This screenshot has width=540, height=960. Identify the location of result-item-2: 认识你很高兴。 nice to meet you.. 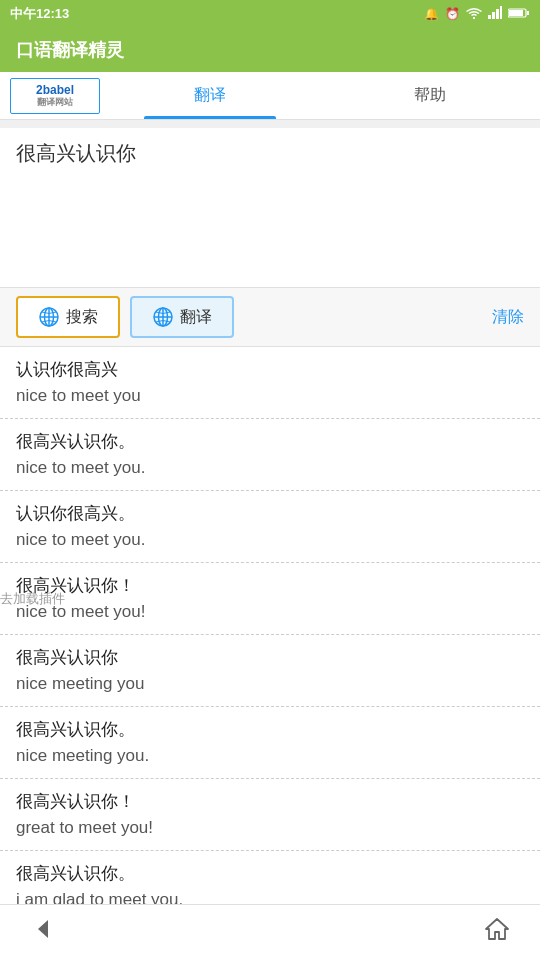
(270, 527).